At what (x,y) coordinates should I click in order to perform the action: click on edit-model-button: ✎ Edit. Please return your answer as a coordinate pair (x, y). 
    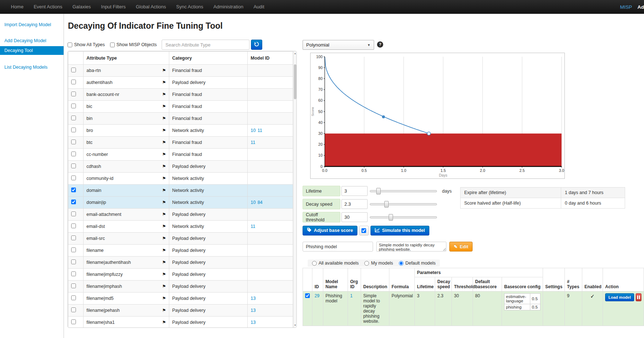
    Looking at the image, I should click on (461, 246).